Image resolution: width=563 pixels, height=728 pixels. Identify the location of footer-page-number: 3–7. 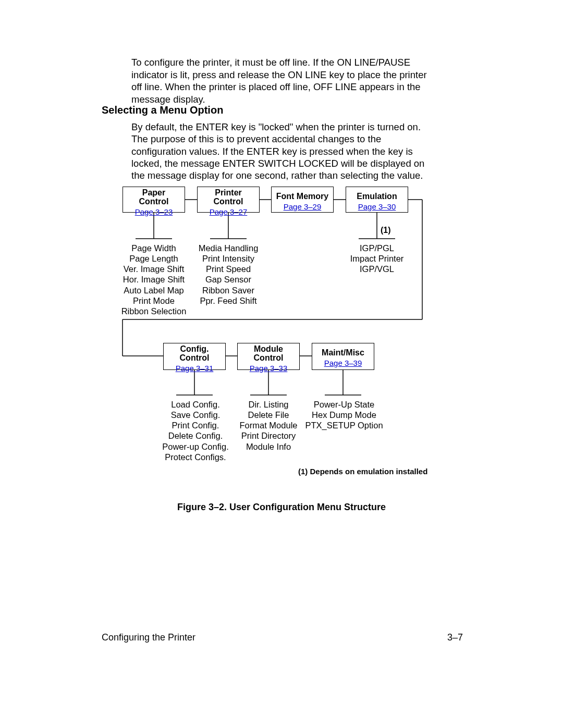
(455, 638).